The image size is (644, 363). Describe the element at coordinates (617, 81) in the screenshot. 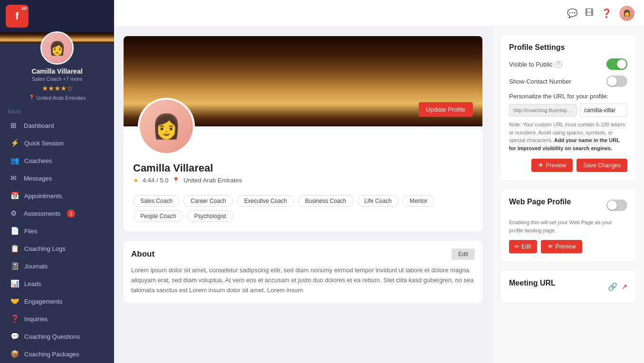

I see `show-contact-toggle` at that location.